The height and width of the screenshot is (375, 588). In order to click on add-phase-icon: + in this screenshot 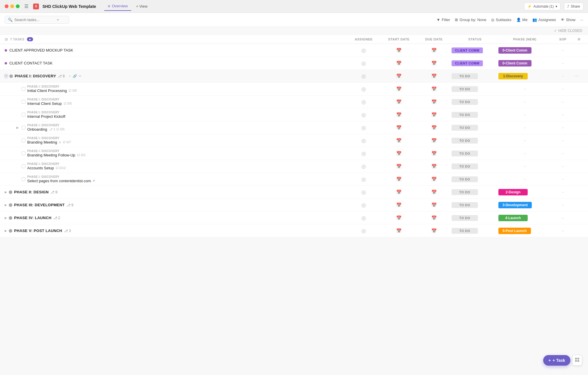, I will do `click(70, 76)`.